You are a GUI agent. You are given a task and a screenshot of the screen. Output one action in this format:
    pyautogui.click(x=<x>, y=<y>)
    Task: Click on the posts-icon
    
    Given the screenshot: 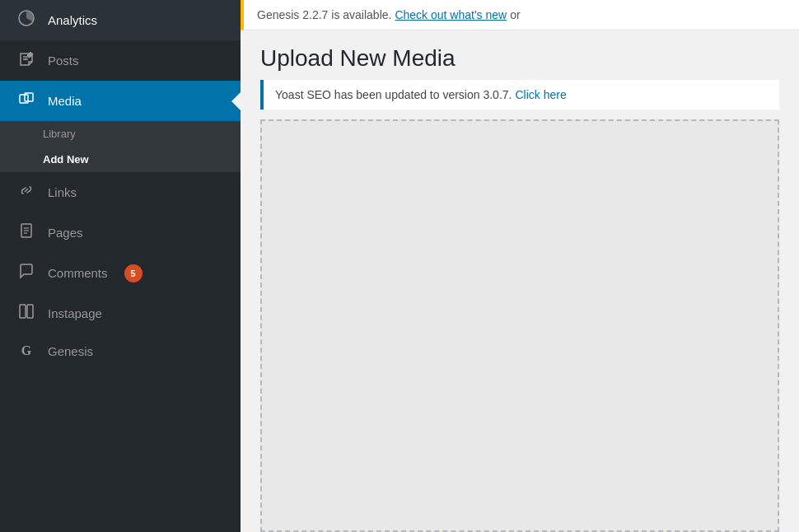 What is the action you would take?
    pyautogui.click(x=26, y=61)
    